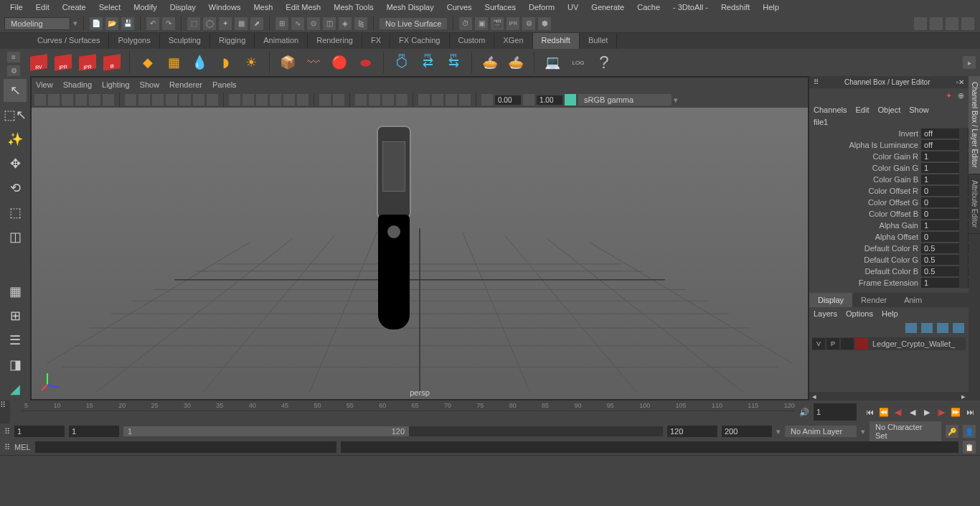  What do you see at coordinates (513, 24) in the screenshot?
I see `ipr-render-icon: IPR` at bounding box center [513, 24].